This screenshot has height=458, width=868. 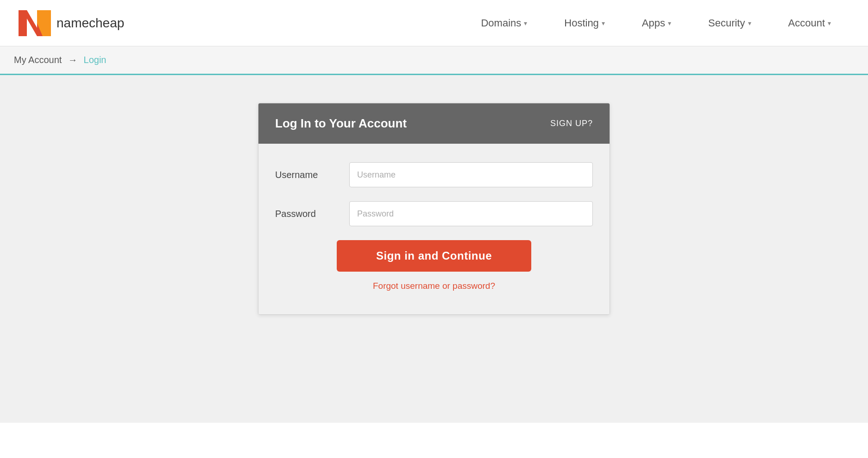 What do you see at coordinates (434, 266) in the screenshot?
I see `button-area: Sign in and Continue Forgot username or …` at bounding box center [434, 266].